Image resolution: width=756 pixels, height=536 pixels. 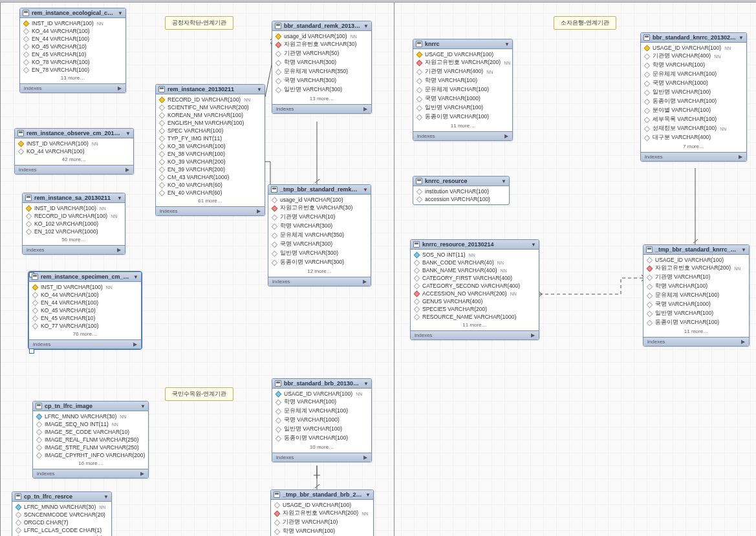 I want to click on column-row: IMAGE_REAL_FLNM VARCHAR(250), so click(x=91, y=440).